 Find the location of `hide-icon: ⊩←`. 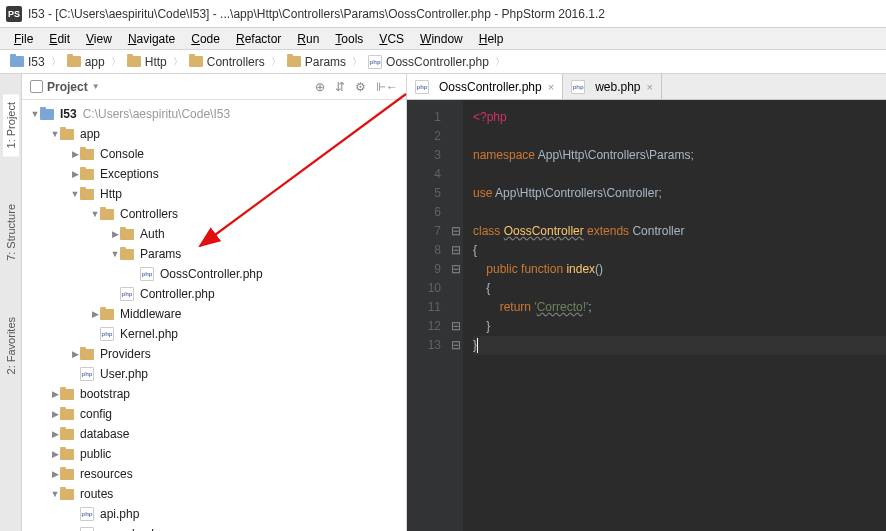

hide-icon: ⊩← is located at coordinates (387, 87).